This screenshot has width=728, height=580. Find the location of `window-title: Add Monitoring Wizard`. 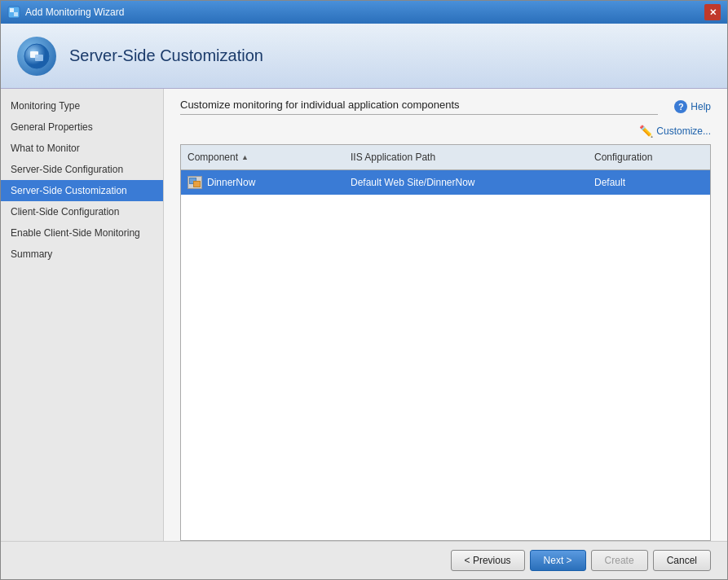

window-title: Add Monitoring Wizard is located at coordinates (75, 12).